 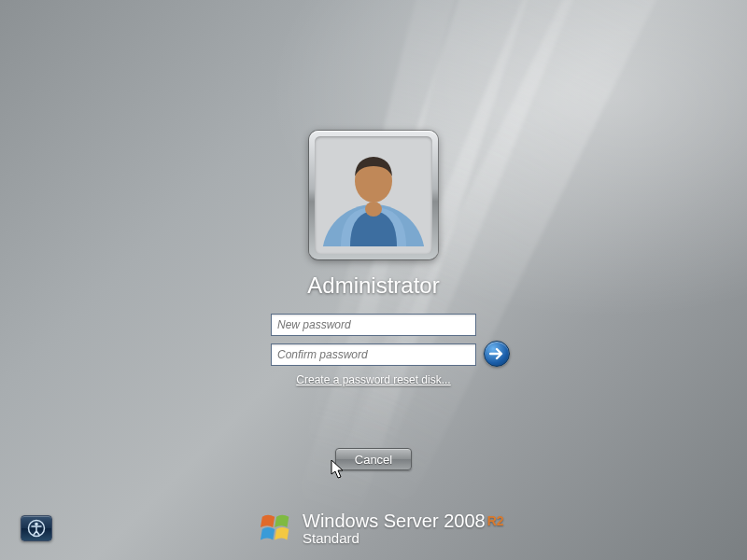 I want to click on user-avatar, so click(x=374, y=195).